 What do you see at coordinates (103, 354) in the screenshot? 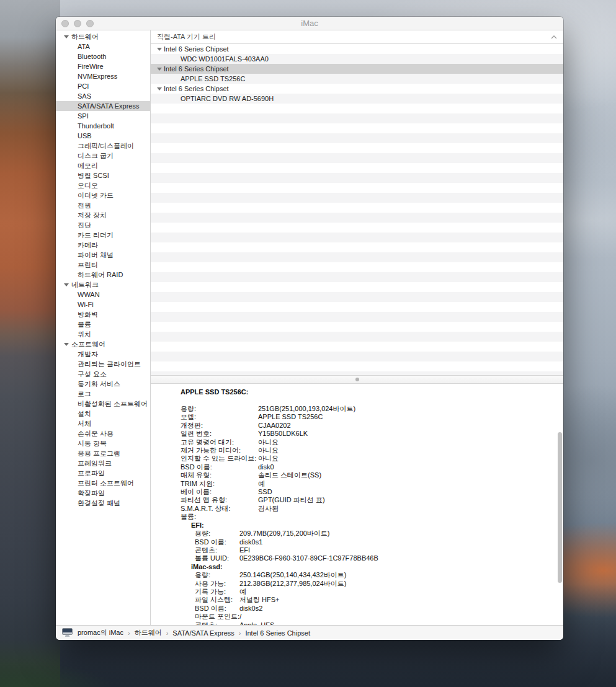
I see `sidebar-item: 개발자` at bounding box center [103, 354].